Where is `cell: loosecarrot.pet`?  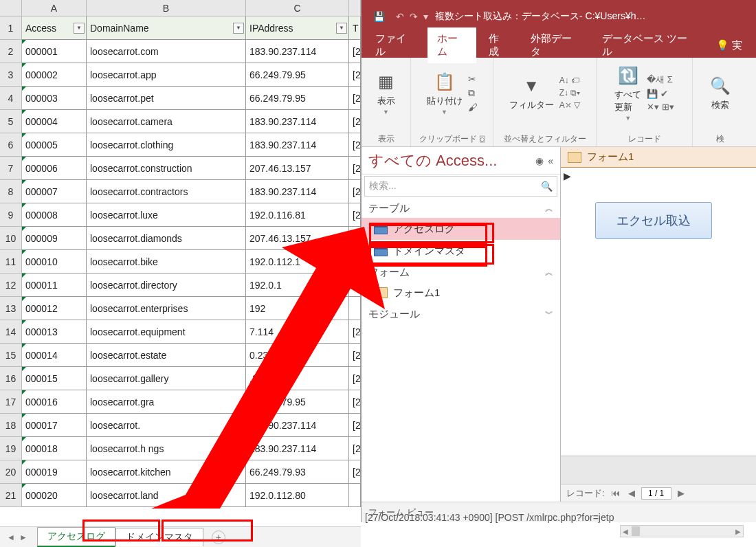 cell: loosecarrot.pet is located at coordinates (166, 98).